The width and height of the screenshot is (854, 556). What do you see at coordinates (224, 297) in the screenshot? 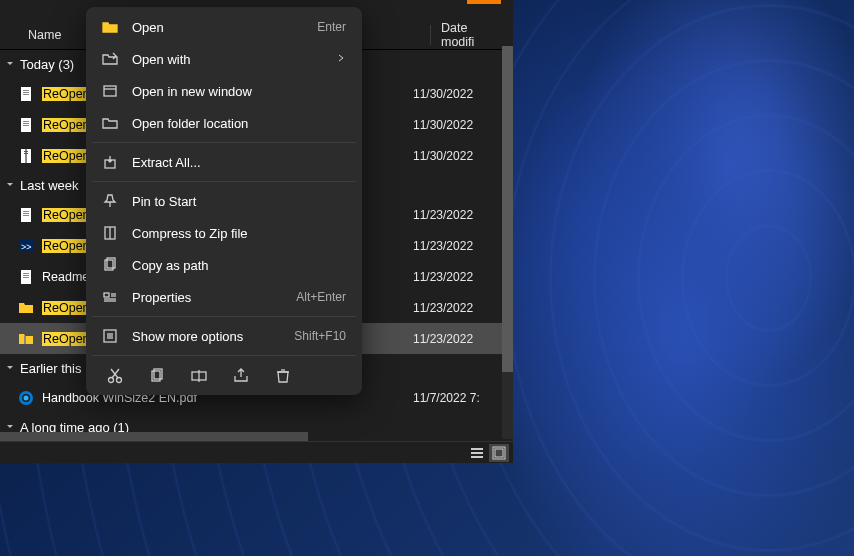
I see `menu-item-properties: PropertiesAlt+Enter` at bounding box center [224, 297].